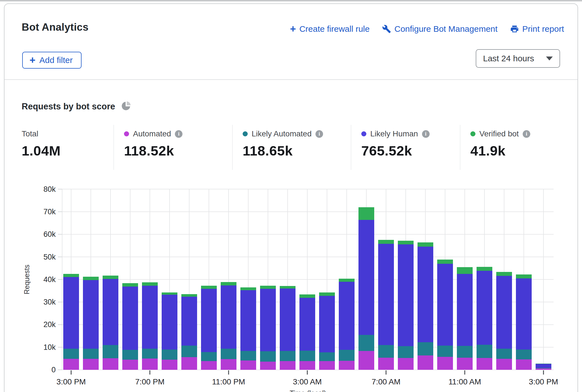 This screenshot has width=582, height=392. What do you see at coordinates (440, 29) in the screenshot?
I see `configure-bot-management-link: Configure Bot Management` at bounding box center [440, 29].